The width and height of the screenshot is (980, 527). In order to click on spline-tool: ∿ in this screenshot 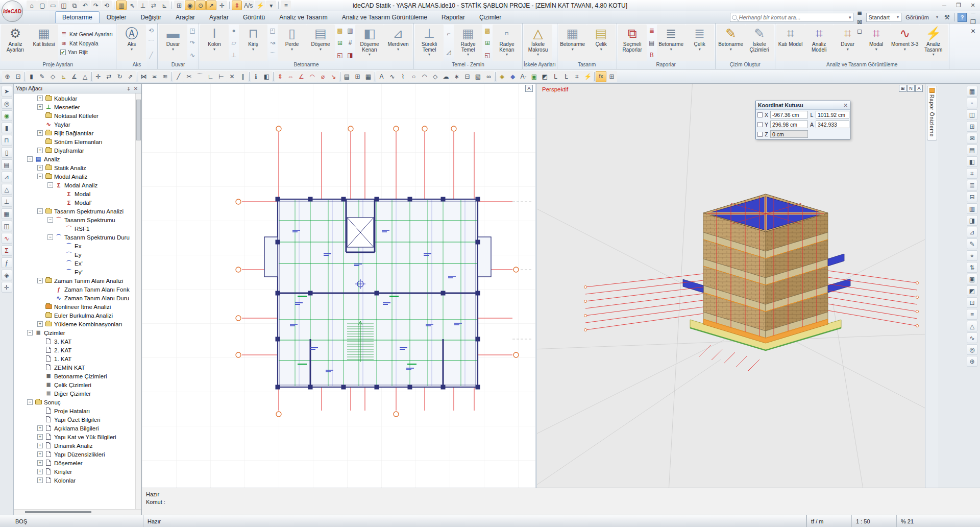, I will do `click(392, 77)`.